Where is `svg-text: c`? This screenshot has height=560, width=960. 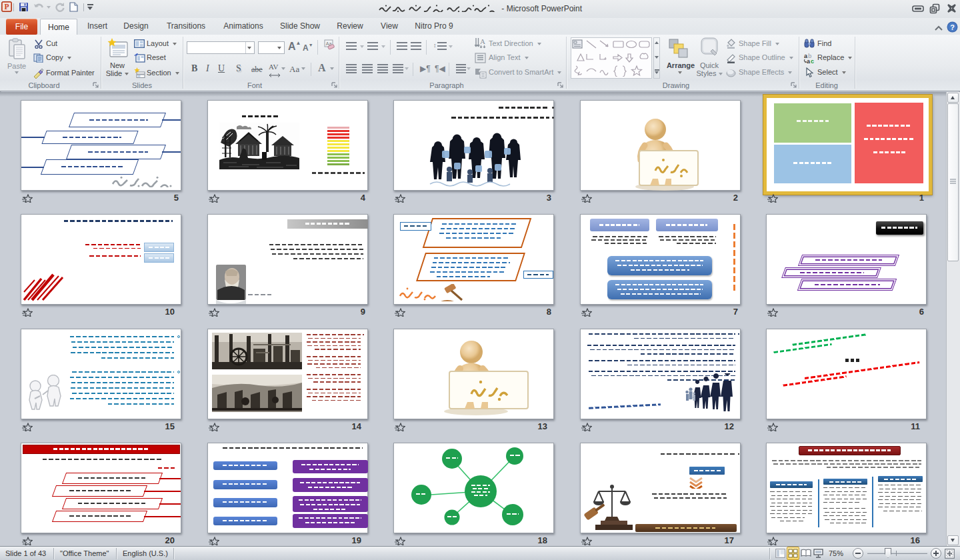
svg-text: c is located at coordinates (812, 61).